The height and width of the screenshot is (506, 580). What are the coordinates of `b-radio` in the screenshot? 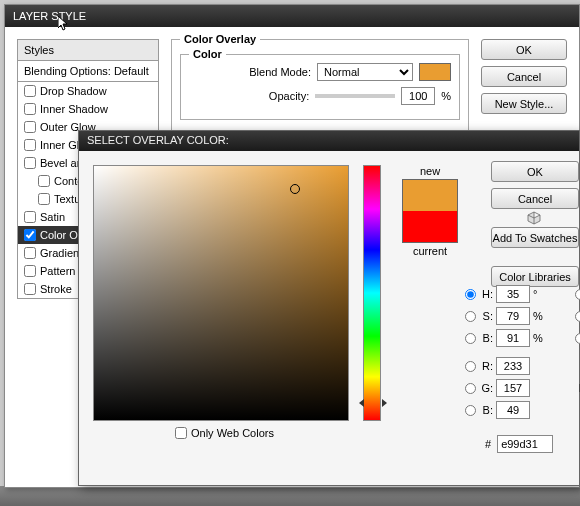 It's located at (470, 338).